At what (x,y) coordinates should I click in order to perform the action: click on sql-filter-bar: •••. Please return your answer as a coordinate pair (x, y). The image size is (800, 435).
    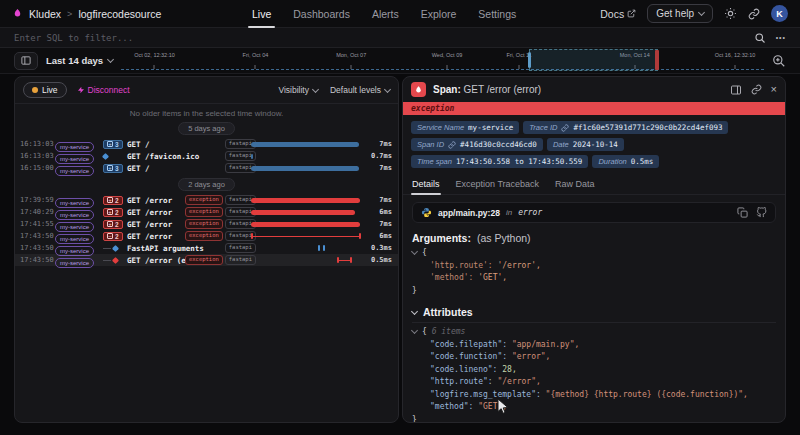
    Looking at the image, I should click on (400, 38).